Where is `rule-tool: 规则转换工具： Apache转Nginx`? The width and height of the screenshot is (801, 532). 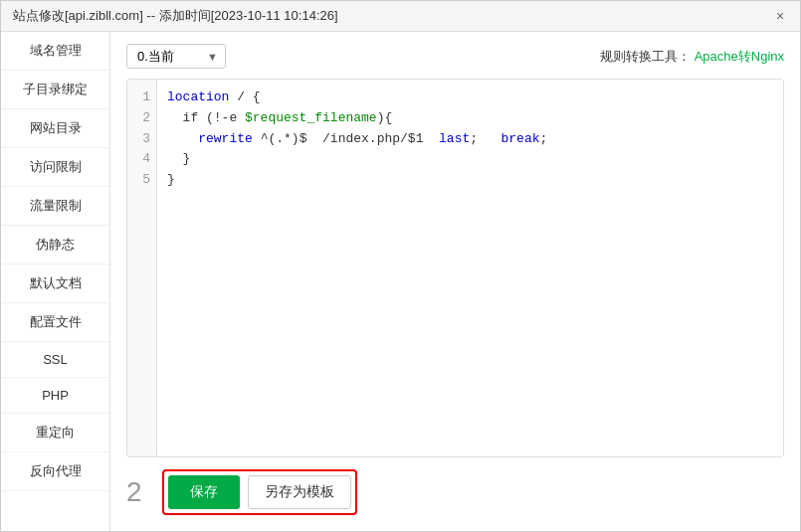 rule-tool: 规则转换工具： Apache转Nginx is located at coordinates (693, 57).